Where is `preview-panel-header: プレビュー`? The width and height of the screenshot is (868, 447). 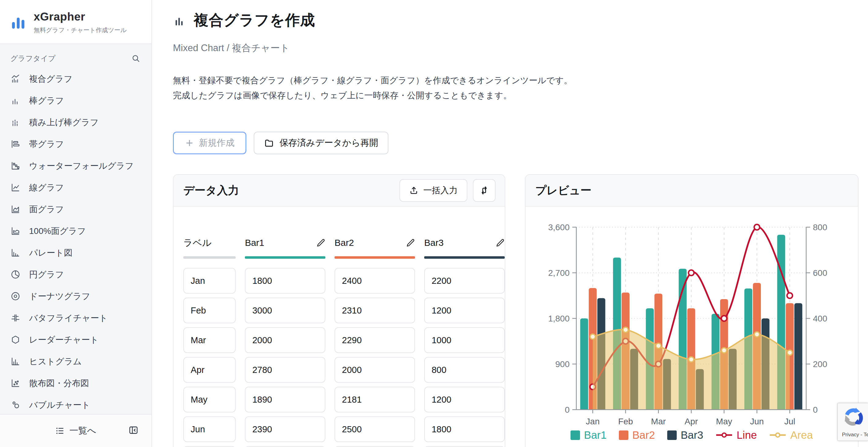
preview-panel-header: プレビュー is located at coordinates (692, 191).